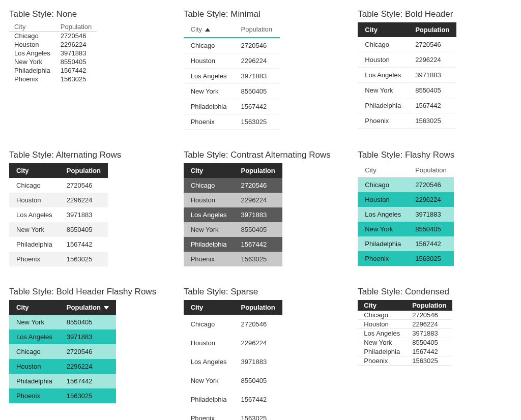 The height and width of the screenshot is (420, 521). What do you see at coordinates (435, 155) in the screenshot?
I see `table-title: Table Style: Flashy Rows` at bounding box center [435, 155].